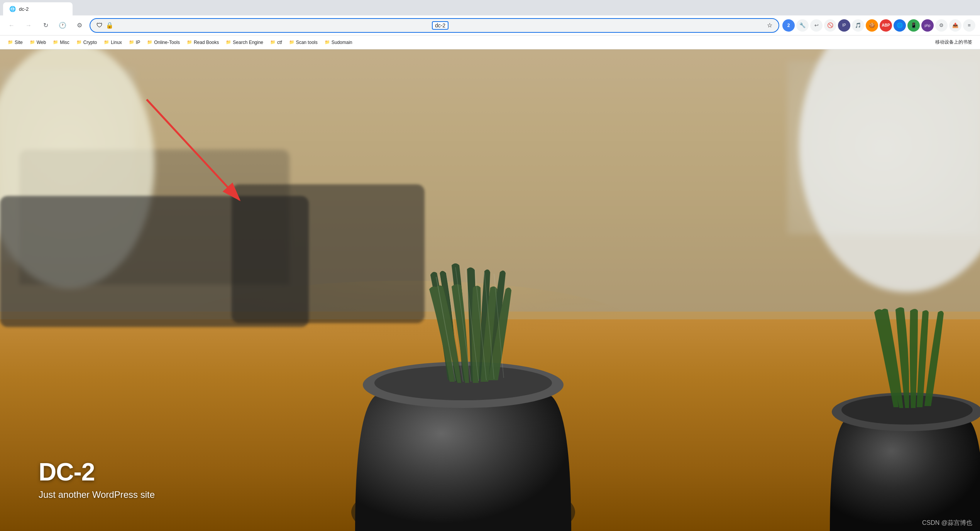  I want to click on bookmark-linux: 📁 Linux, so click(113, 42).